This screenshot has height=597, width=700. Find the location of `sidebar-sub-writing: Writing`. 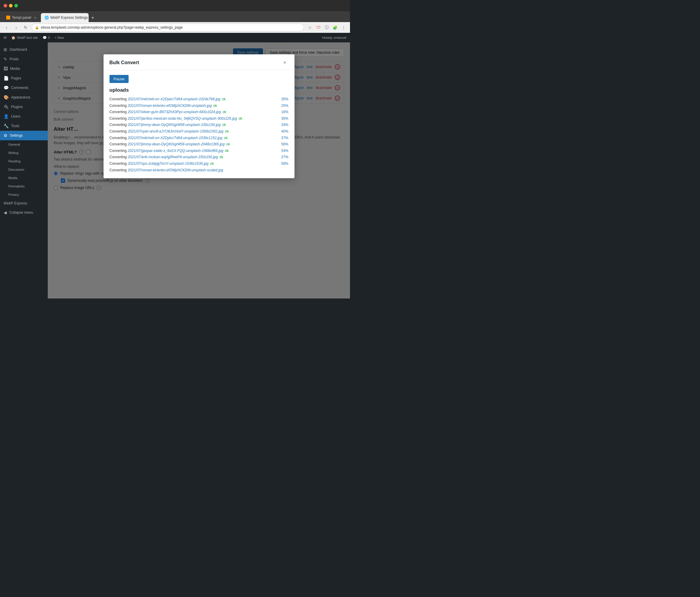

sidebar-sub-writing: Writing is located at coordinates (24, 153).